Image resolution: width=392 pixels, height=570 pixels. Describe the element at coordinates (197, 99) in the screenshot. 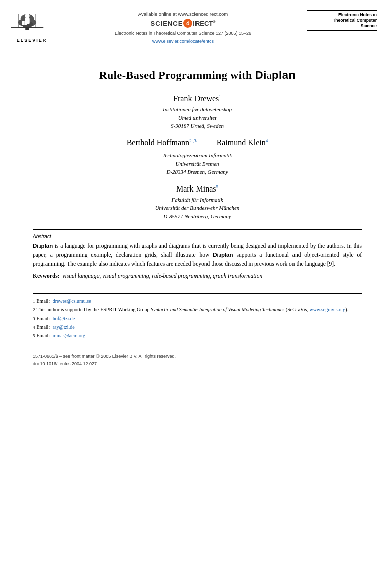

I see `author-frank-drewes: Frank Drewes1` at that location.